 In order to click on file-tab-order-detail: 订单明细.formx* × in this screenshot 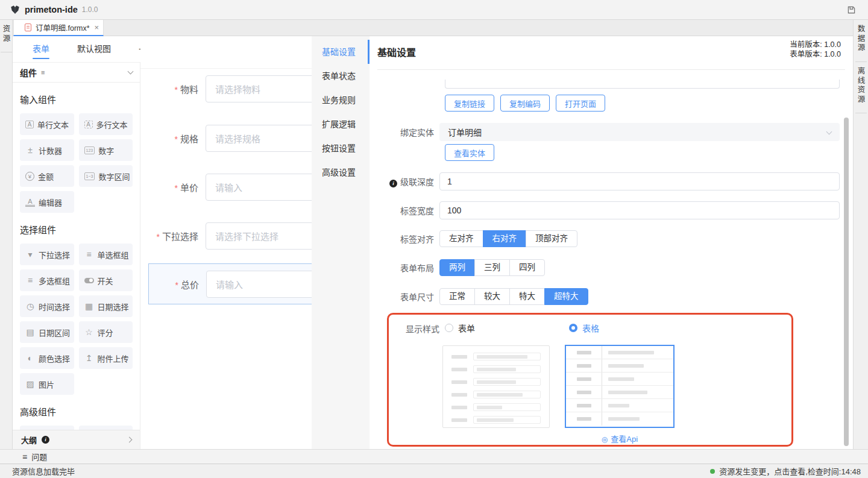, I will do `click(58, 28)`.